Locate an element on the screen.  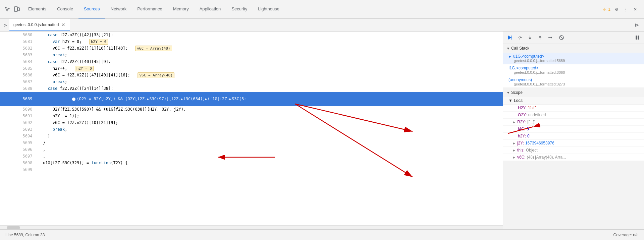
warning-badge: ⚠ 1 is located at coordinates (606, 9).